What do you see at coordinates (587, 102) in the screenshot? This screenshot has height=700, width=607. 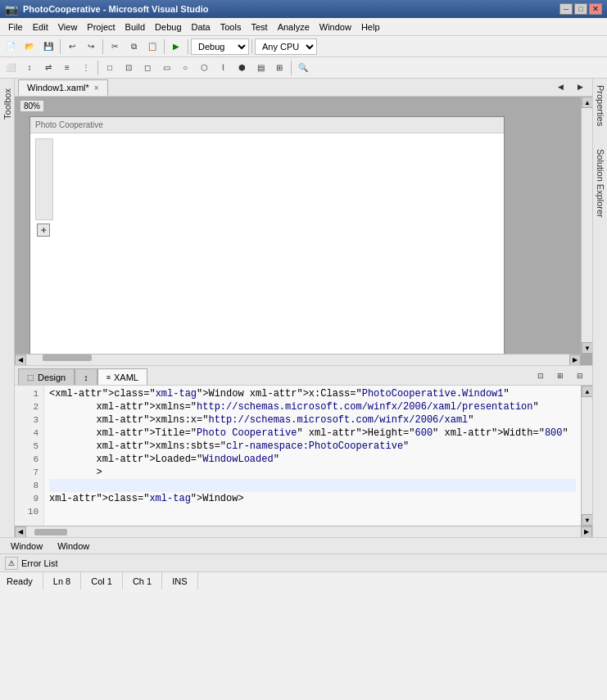 I see `canvas-v-scroll-up: ▲` at bounding box center [587, 102].